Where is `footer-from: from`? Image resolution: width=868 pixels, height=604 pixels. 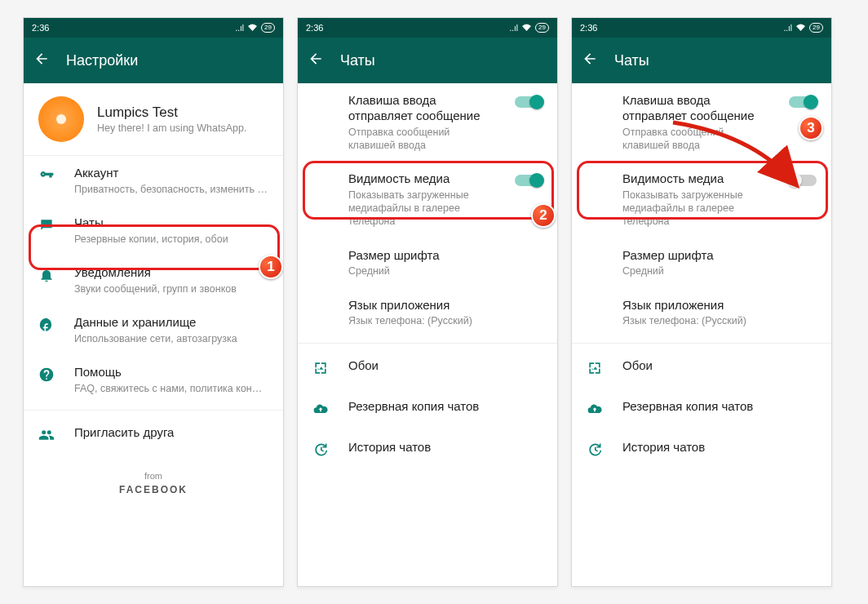 footer-from: from is located at coordinates (153, 476).